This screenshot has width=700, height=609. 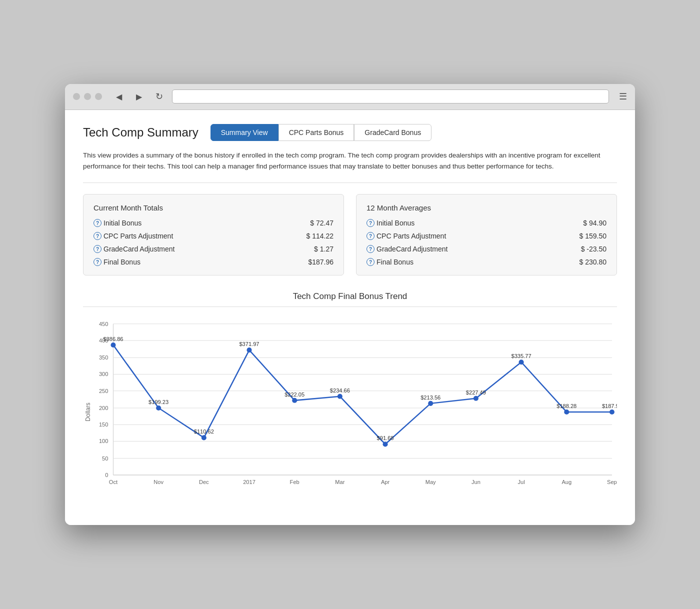 What do you see at coordinates (113, 482) in the screenshot?
I see `x-label-oct: Oct` at bounding box center [113, 482].